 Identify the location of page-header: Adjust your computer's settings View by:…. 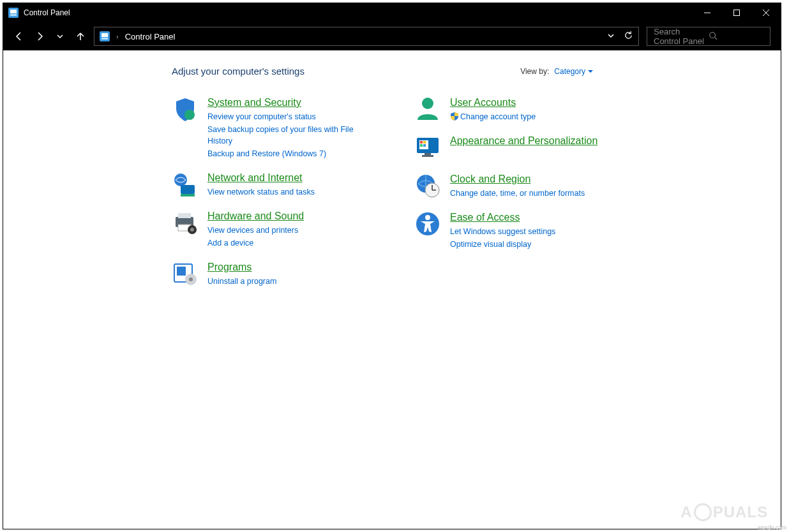
(465, 71).